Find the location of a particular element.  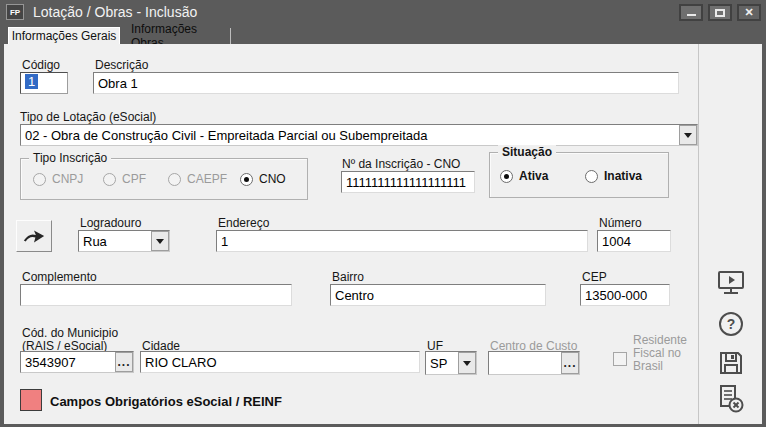

num-inscricao-label: Nº da Inscrição - CNO is located at coordinates (401, 164).